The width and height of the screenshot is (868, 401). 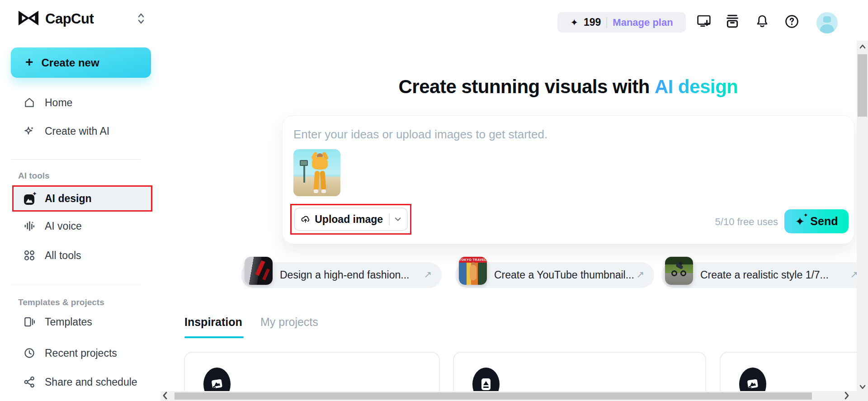 I want to click on tab-my-projects: My projects, so click(x=289, y=322).